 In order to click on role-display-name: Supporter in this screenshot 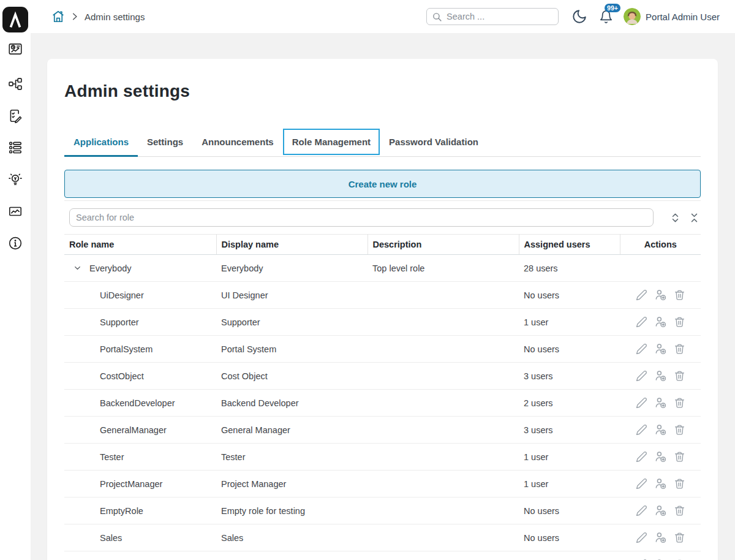, I will do `click(292, 322)`.